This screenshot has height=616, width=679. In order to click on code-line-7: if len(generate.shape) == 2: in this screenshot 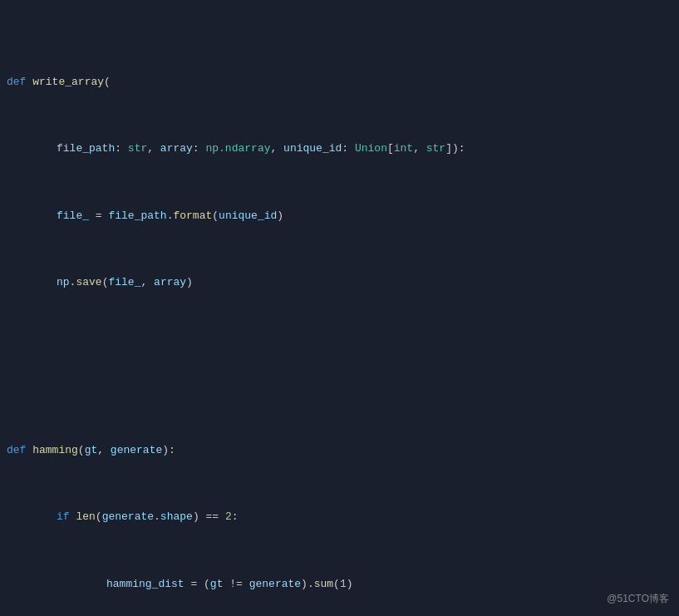, I will do `click(339, 517)`.